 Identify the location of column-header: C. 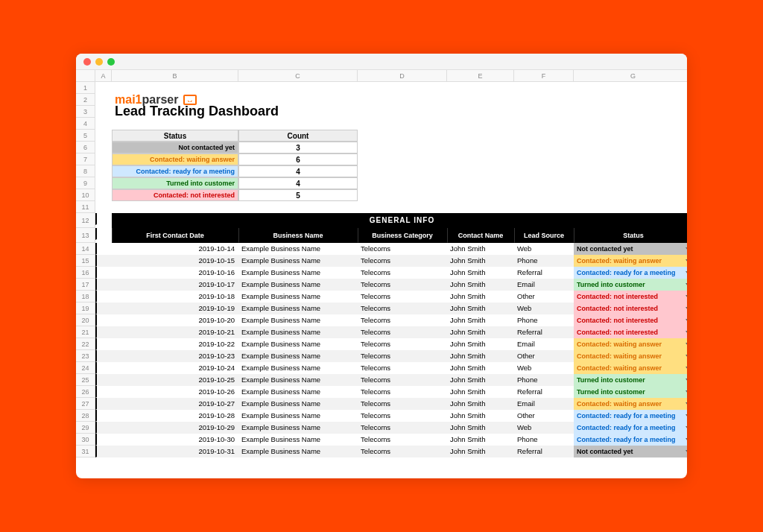
(298, 76).